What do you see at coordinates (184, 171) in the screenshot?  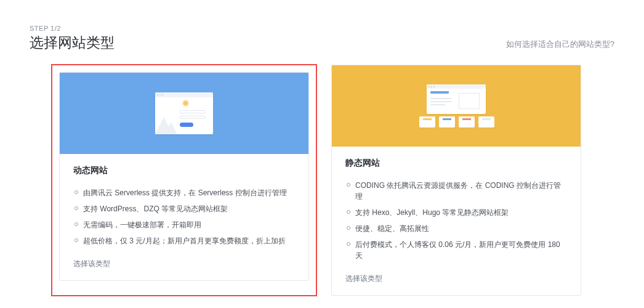 I see `card-title: 动态网站` at bounding box center [184, 171].